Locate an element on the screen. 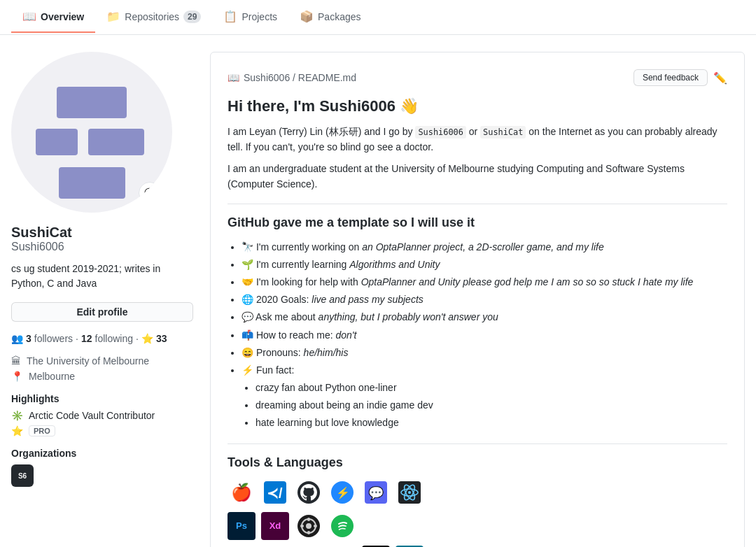  repositories-count-badge: 29 is located at coordinates (192, 17).